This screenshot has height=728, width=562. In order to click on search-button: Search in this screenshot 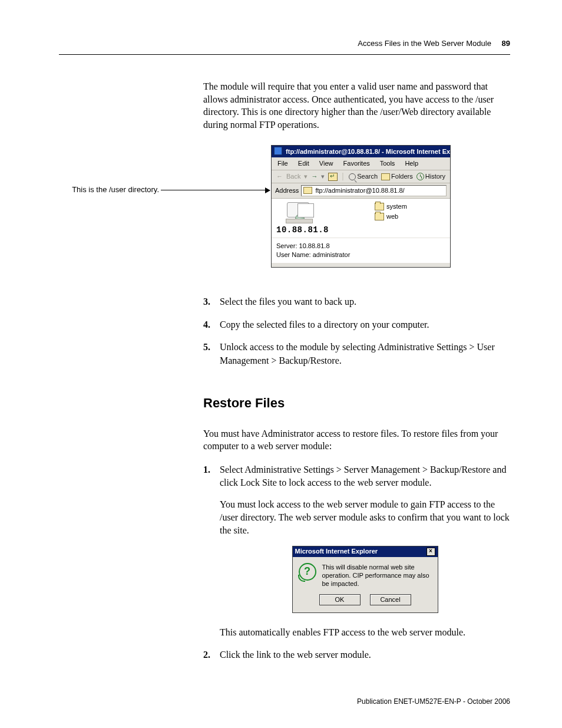, I will do `click(363, 177)`.